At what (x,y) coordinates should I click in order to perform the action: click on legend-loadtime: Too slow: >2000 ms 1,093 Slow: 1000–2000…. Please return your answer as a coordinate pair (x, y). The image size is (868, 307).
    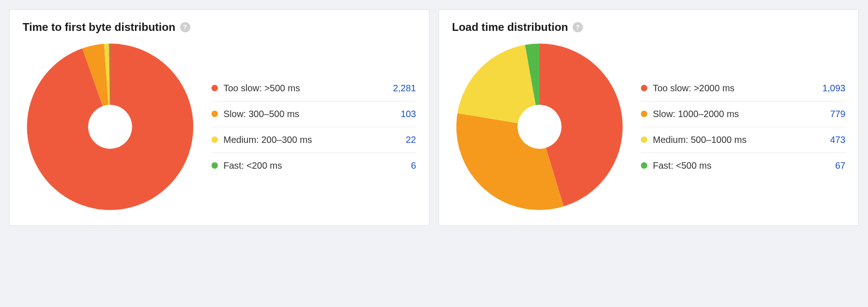
    Looking at the image, I should click on (743, 127).